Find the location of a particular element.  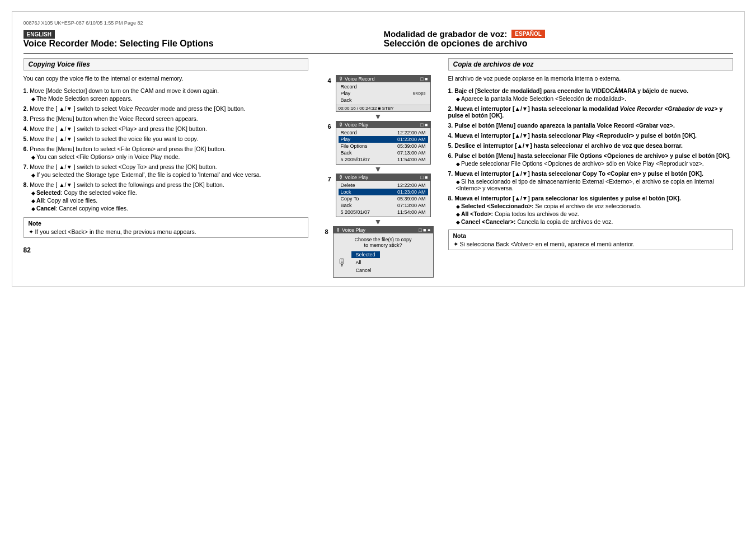

left-note-box: Note If you select <Back> in the menu, t… is located at coordinates (166, 227).